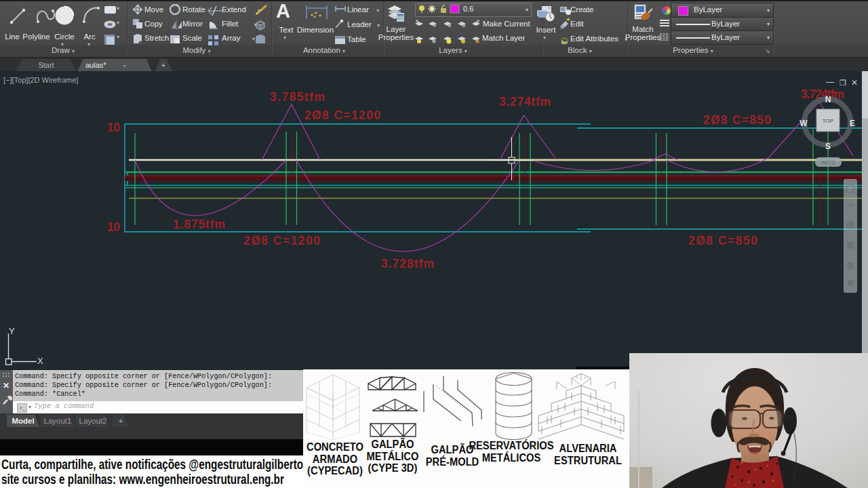 This screenshot has width=868, height=488. What do you see at coordinates (828, 146) in the screenshot?
I see `svg-text: S` at bounding box center [828, 146].